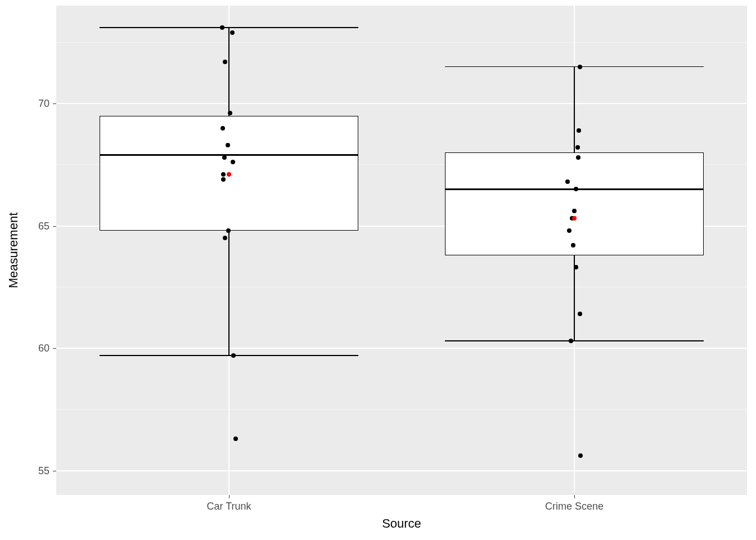  Describe the element at coordinates (574, 506) in the screenshot. I see `x-tick-label: Crime Scene` at that location.